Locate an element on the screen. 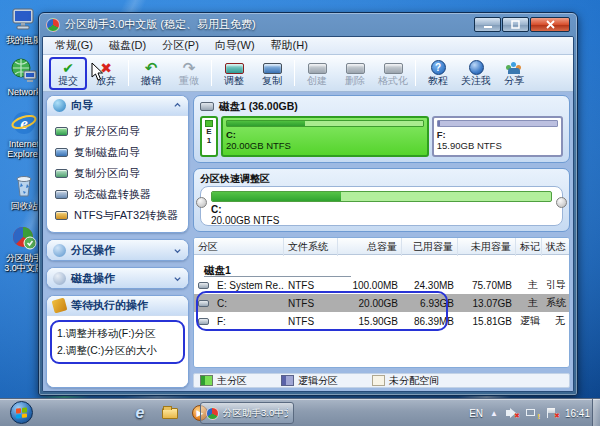 Image resolution: width=600 pixels, height=426 pixels. format-disk-icon is located at coordinates (394, 68).